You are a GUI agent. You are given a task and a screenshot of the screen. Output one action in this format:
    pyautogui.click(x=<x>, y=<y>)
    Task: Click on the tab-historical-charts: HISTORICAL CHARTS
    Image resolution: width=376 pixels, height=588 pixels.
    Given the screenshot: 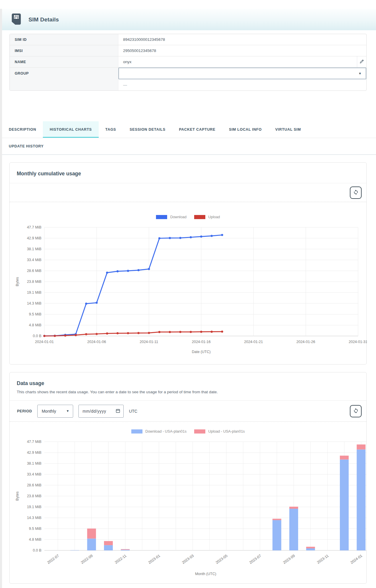 What is the action you would take?
    pyautogui.click(x=70, y=130)
    